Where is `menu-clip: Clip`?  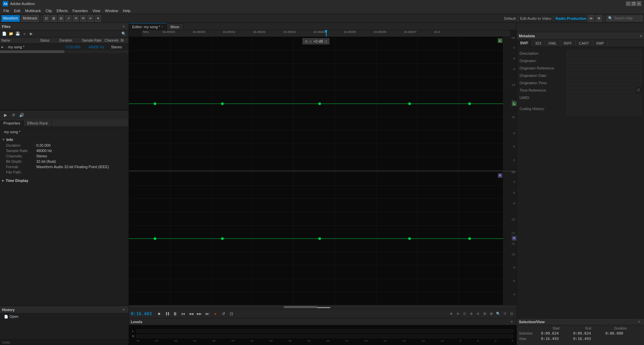 menu-clip: Clip is located at coordinates (49, 11).